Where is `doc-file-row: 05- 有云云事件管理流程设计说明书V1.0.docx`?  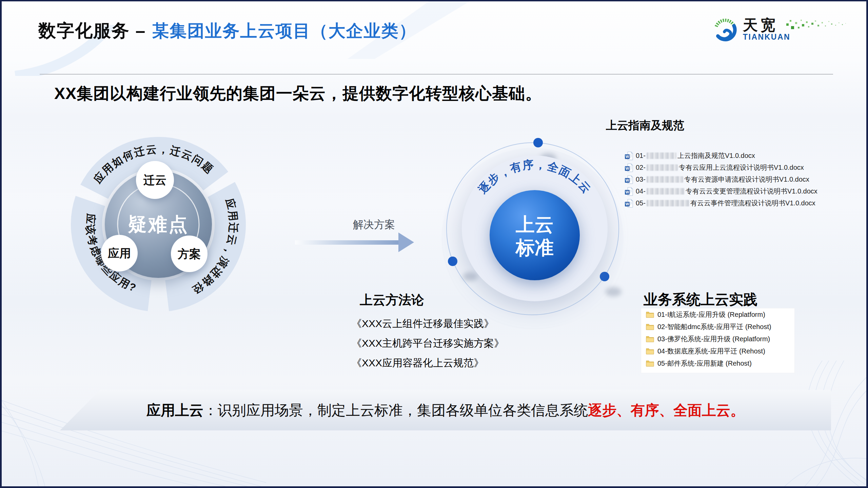 doc-file-row: 05- 有云云事件管理流程设计说明书V1.0.docx is located at coordinates (733, 203).